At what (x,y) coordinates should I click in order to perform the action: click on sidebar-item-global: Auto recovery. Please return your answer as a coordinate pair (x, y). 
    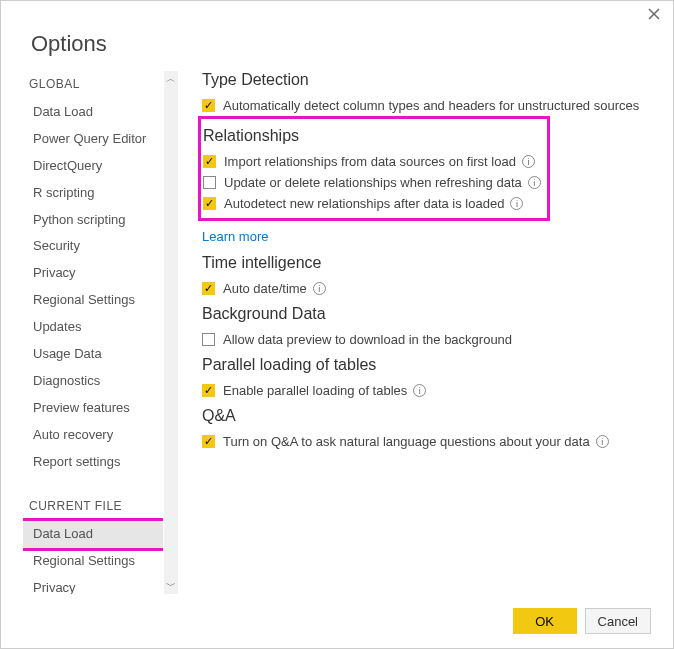
    Looking at the image, I should click on (93, 436).